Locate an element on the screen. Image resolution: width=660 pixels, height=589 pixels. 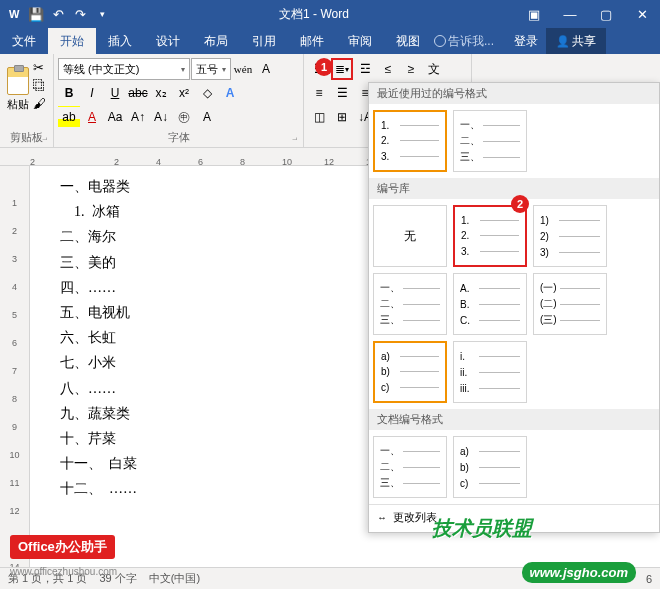
text-effects-button: A is located at coordinates (230, 93).